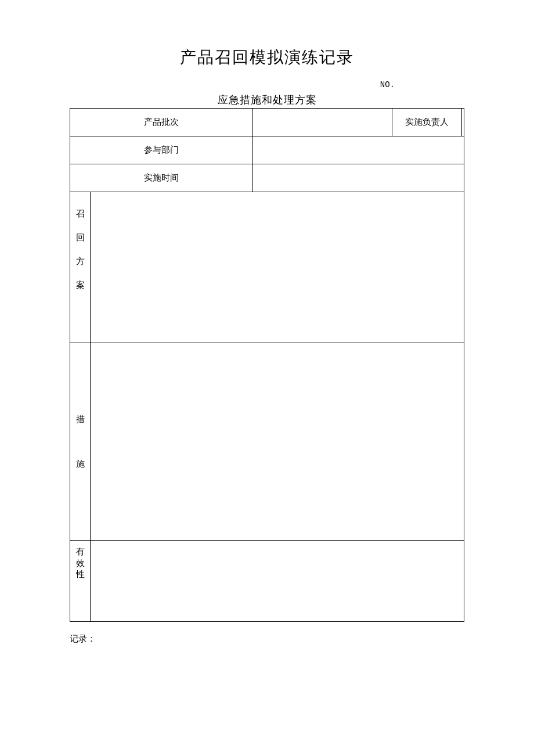 This screenshot has width=534, height=756. I want to click on row-departments: 参与部门, so click(267, 150).